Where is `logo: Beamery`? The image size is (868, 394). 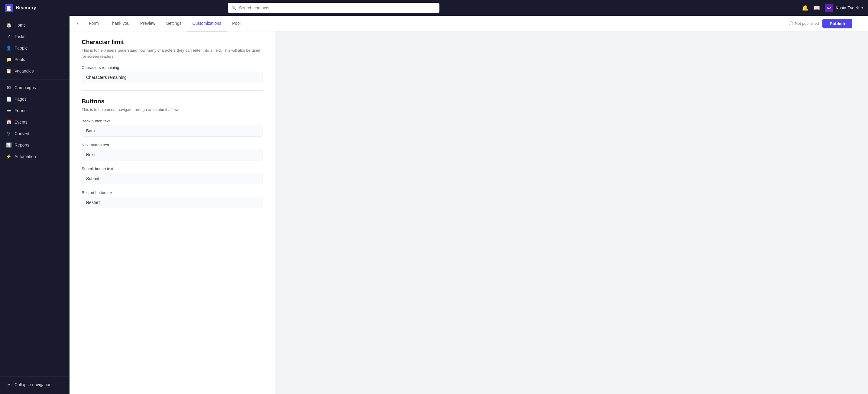 logo: Beamery is located at coordinates (24, 8).